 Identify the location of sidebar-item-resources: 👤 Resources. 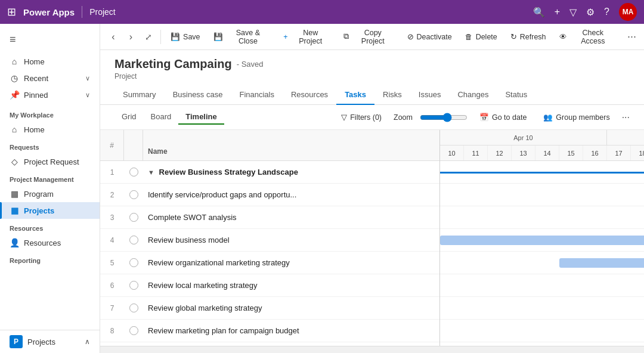
(50, 243).